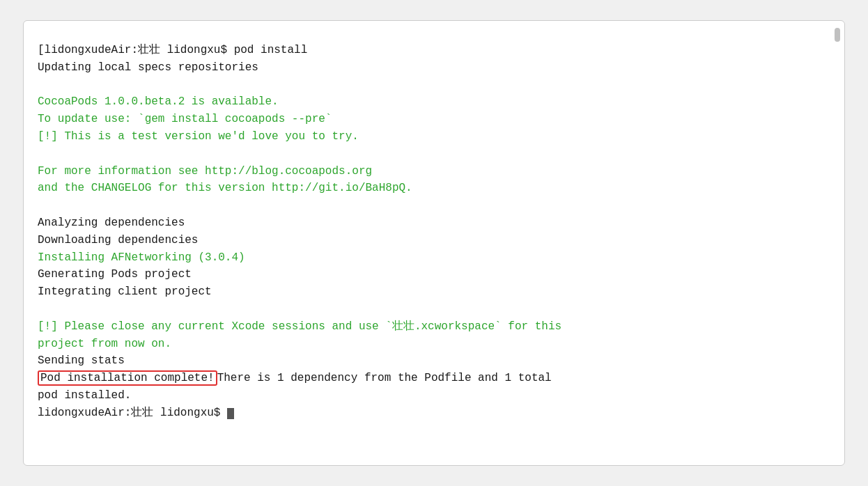 The height and width of the screenshot is (486, 868). What do you see at coordinates (427, 379) in the screenshot?
I see `terminal-line-16: Pod installation complete!There is 1 dep…` at bounding box center [427, 379].